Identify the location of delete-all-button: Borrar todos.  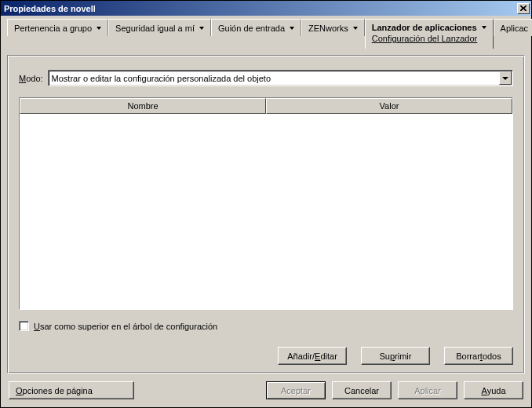
(479, 356).